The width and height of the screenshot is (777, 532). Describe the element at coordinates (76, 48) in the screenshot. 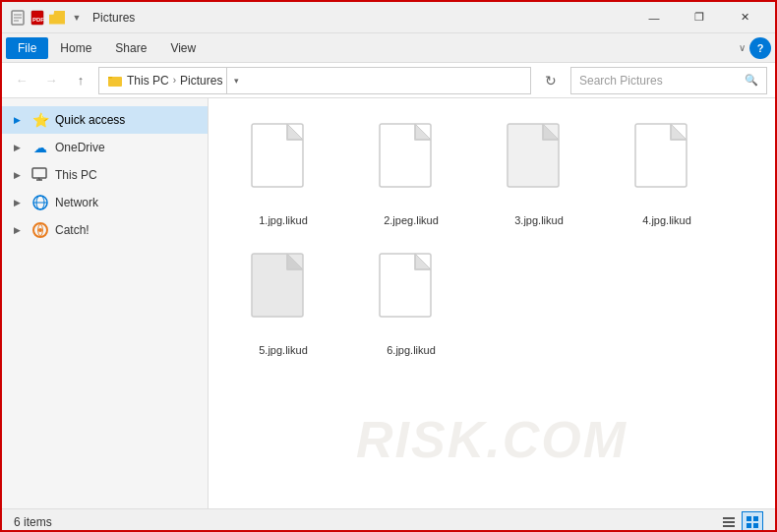

I see `menu-home: Home` at that location.